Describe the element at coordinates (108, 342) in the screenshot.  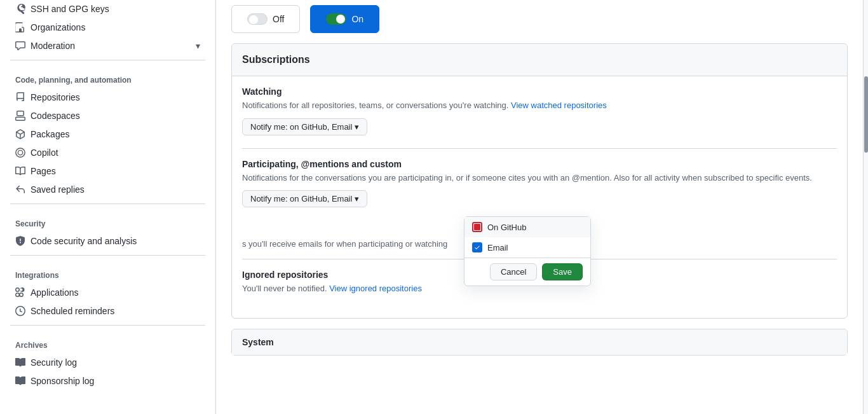
I see `section-archives-label: Archives` at that location.